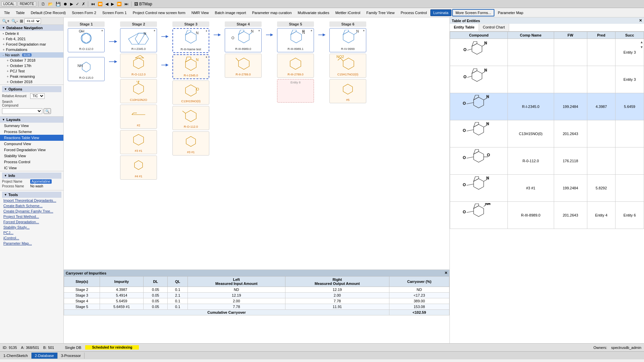  What do you see at coordinates (32, 138) in the screenshot?
I see `layout-reactions-table: Reactions Table View` at bounding box center [32, 138].